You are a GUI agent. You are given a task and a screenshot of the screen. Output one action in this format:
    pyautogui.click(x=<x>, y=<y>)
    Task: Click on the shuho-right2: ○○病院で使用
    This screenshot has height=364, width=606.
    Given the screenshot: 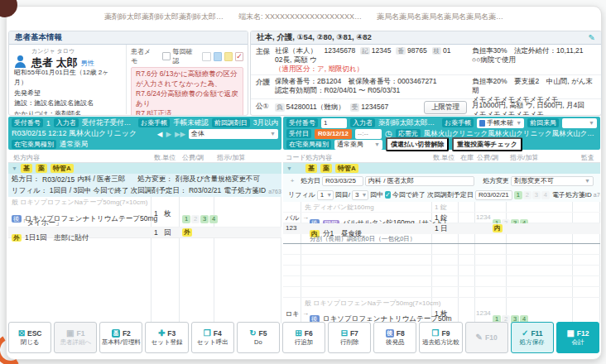 What is the action you would take?
    pyautogui.click(x=493, y=60)
    